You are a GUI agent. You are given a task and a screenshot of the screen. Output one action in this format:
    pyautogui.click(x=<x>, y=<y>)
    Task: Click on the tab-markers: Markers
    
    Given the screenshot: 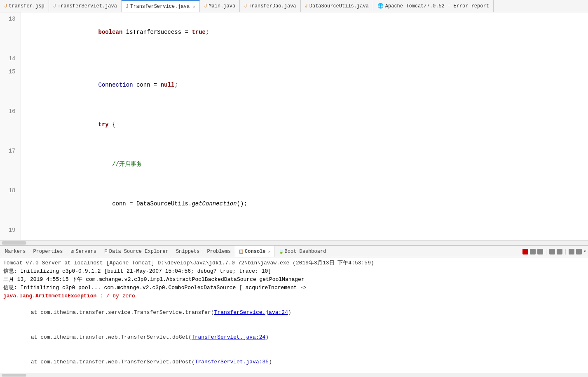 What is the action you would take?
    pyautogui.click(x=15, y=252)
    